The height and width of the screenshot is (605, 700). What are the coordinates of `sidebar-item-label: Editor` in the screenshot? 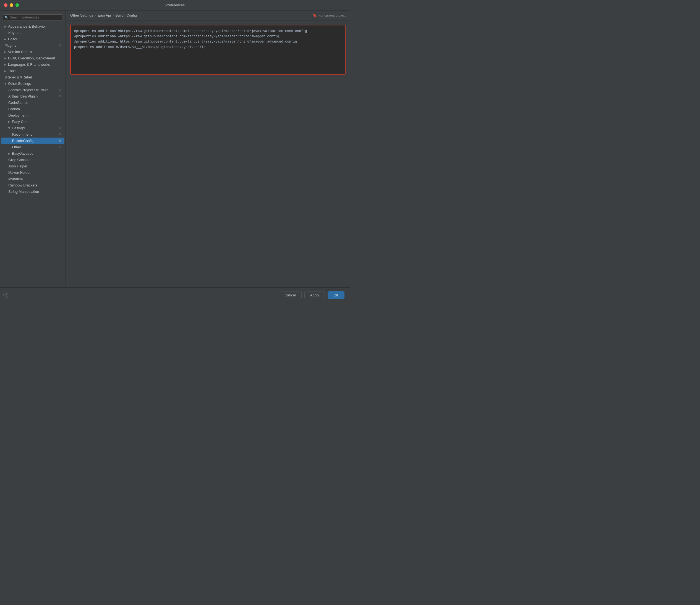 It's located at (13, 39).